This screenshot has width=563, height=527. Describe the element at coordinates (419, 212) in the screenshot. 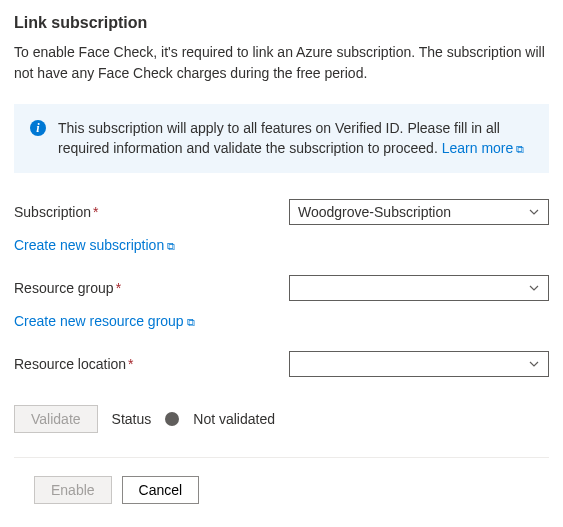

I see `subscription-select: Woodgrove-Subscription` at that location.